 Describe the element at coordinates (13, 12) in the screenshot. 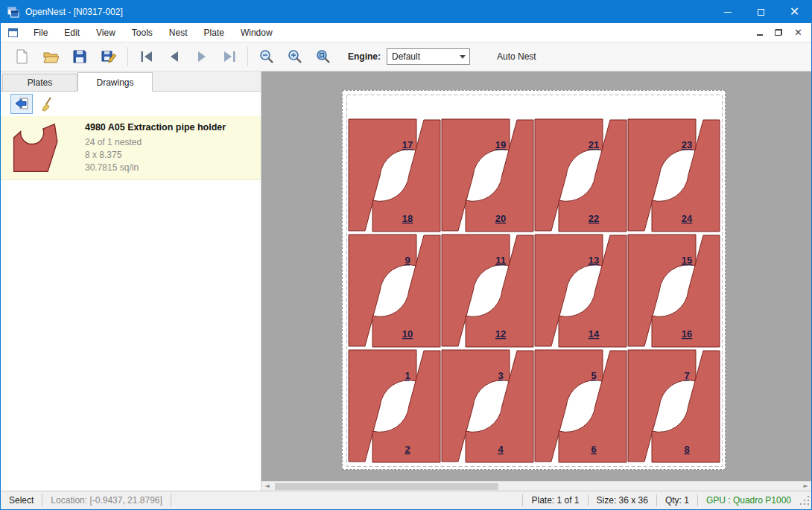

I see `app-icon` at that location.